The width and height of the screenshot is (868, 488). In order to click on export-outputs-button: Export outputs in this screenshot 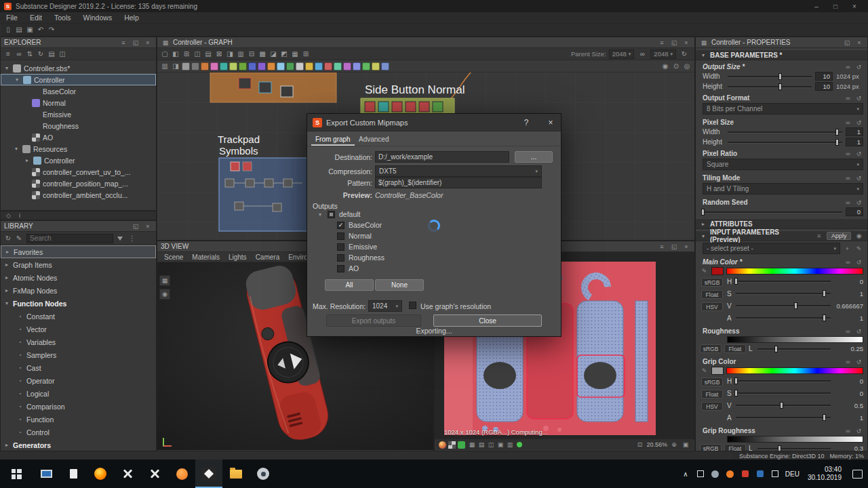, I will do `click(374, 321)`.